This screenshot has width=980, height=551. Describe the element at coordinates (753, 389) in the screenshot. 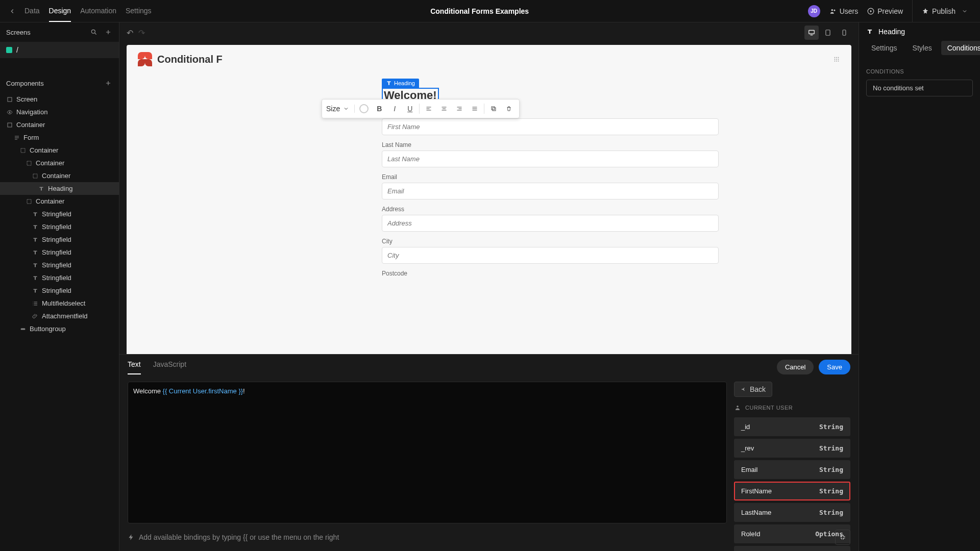

I see `bindings-back-button: Back` at that location.